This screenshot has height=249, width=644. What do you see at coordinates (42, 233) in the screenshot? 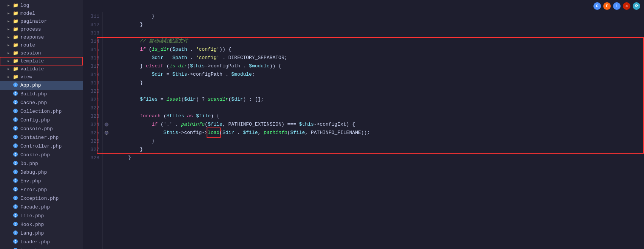
I see `sidebar-file-Langphp: CLang.php` at bounding box center [42, 233].